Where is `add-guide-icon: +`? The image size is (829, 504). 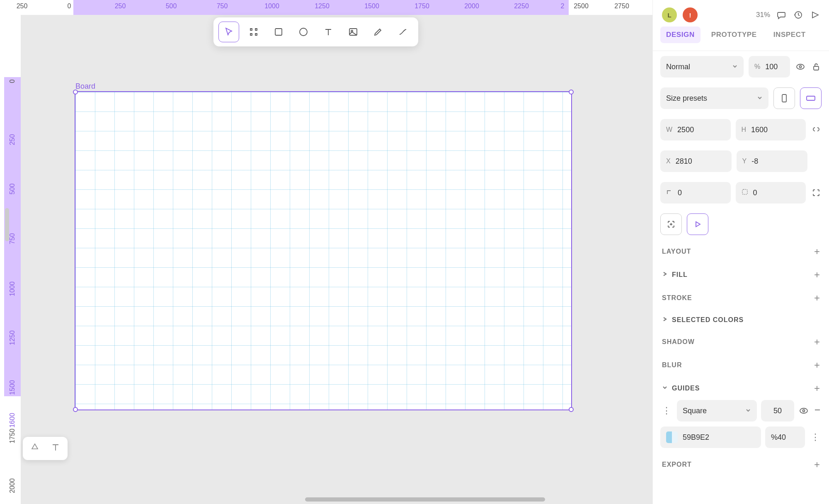
add-guide-icon: + is located at coordinates (817, 388).